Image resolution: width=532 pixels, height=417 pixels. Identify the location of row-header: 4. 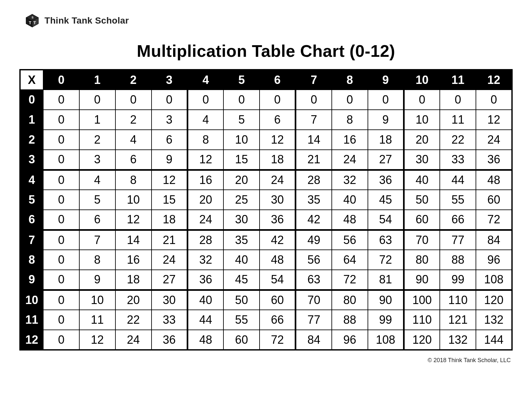
(32, 180).